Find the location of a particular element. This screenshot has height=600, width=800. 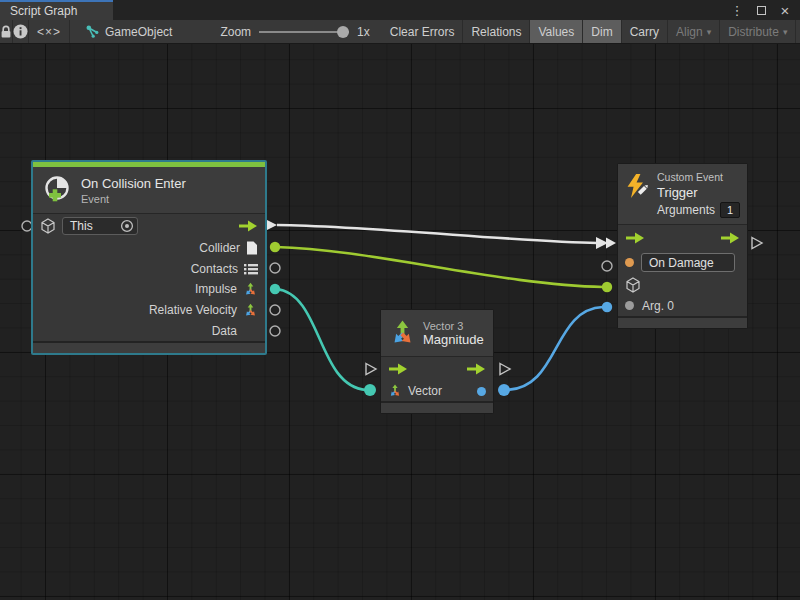

tab-title: Script Graph is located at coordinates (44, 11).